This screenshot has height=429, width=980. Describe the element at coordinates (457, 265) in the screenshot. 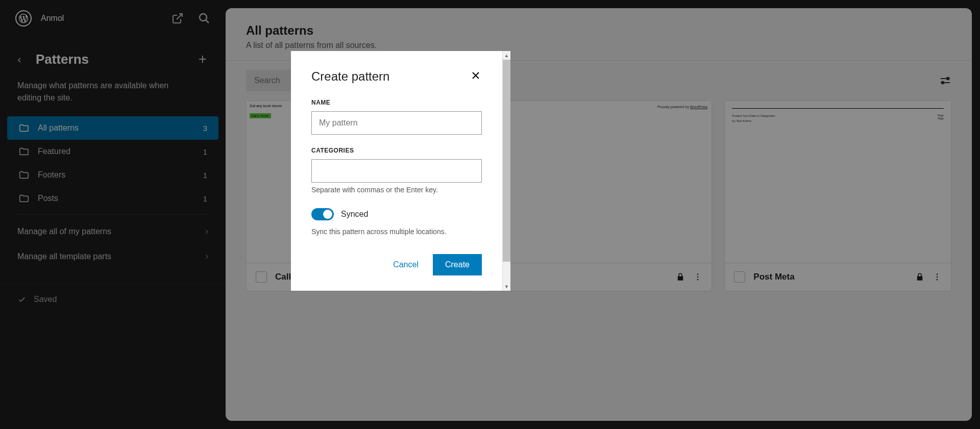

I see `create-button: Create` at that location.